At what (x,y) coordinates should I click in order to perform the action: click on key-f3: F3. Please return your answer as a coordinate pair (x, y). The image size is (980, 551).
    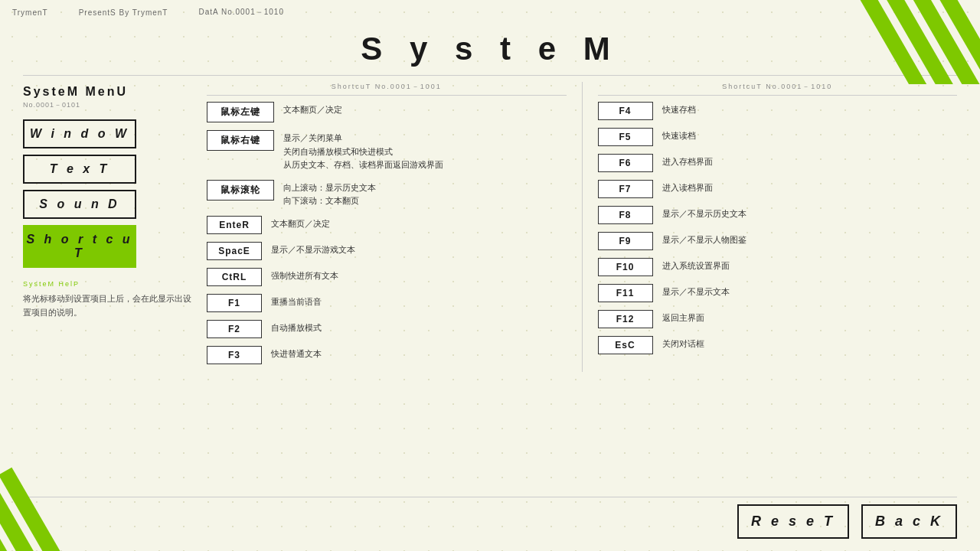
    Looking at the image, I should click on (234, 355).